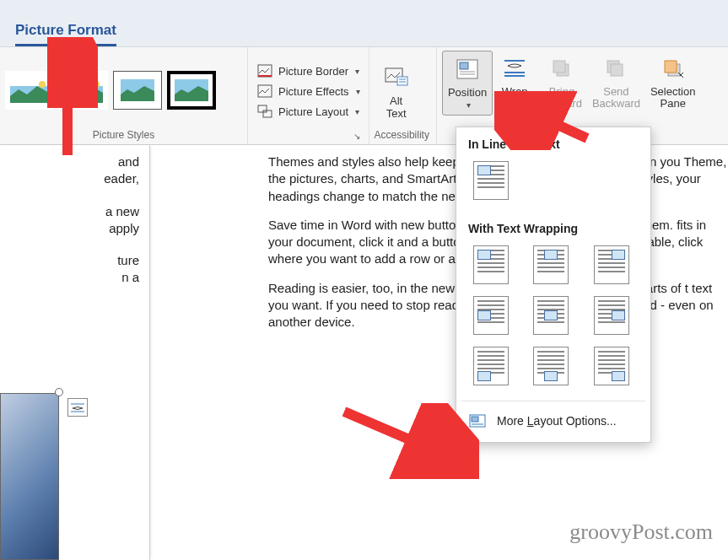  Describe the element at coordinates (309, 96) in the screenshot. I see `group-picture-adjust: Picture Border ▾ Picture Effects ▾ Pictu…` at that location.